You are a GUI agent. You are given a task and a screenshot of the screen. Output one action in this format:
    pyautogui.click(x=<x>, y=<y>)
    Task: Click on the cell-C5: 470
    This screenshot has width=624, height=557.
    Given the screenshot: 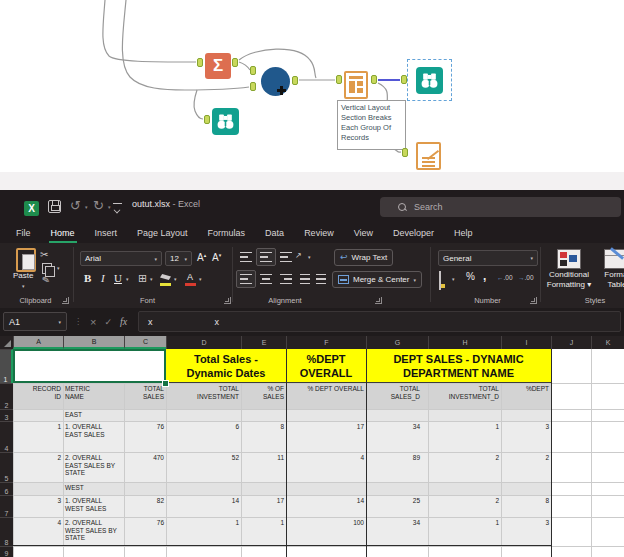 What is the action you would take?
    pyautogui.click(x=145, y=467)
    